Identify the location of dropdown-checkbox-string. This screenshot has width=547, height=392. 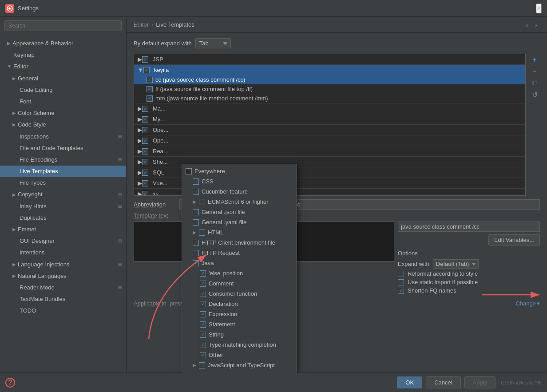
(203, 335).